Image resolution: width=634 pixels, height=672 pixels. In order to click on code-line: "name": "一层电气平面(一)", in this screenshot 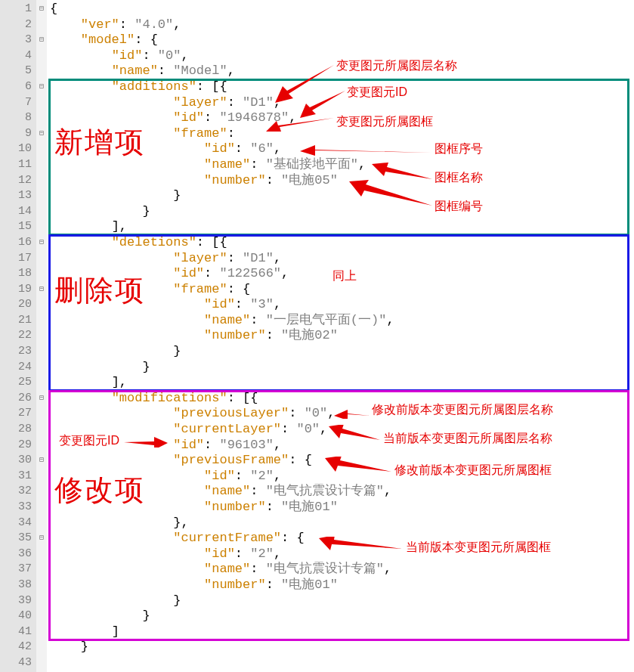, I will do `click(342, 321)`.